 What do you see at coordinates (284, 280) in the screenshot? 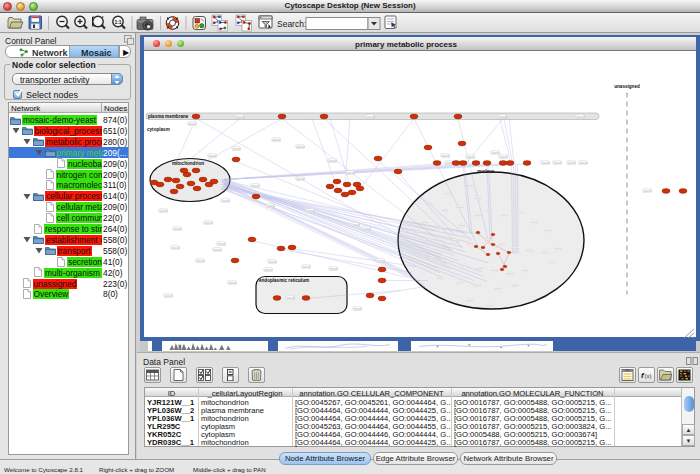
I see `svg-text: endoplasmic reticulum` at bounding box center [284, 280].